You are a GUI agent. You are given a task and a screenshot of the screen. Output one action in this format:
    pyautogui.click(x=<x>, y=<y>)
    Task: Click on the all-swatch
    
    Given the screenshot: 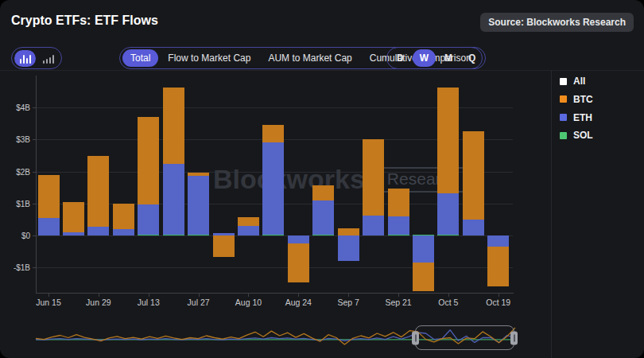 What is the action you would take?
    pyautogui.click(x=563, y=81)
    